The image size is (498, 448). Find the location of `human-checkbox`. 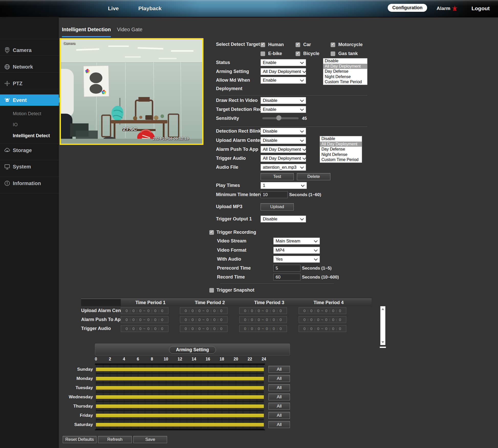

human-checkbox is located at coordinates (263, 45).